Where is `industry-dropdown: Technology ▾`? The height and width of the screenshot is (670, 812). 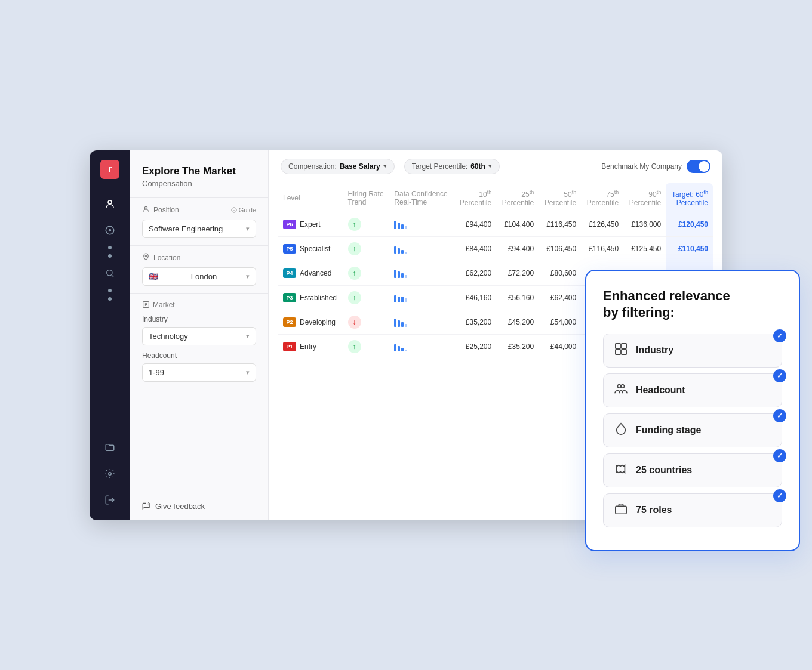
industry-dropdown: Technology ▾ is located at coordinates (199, 336).